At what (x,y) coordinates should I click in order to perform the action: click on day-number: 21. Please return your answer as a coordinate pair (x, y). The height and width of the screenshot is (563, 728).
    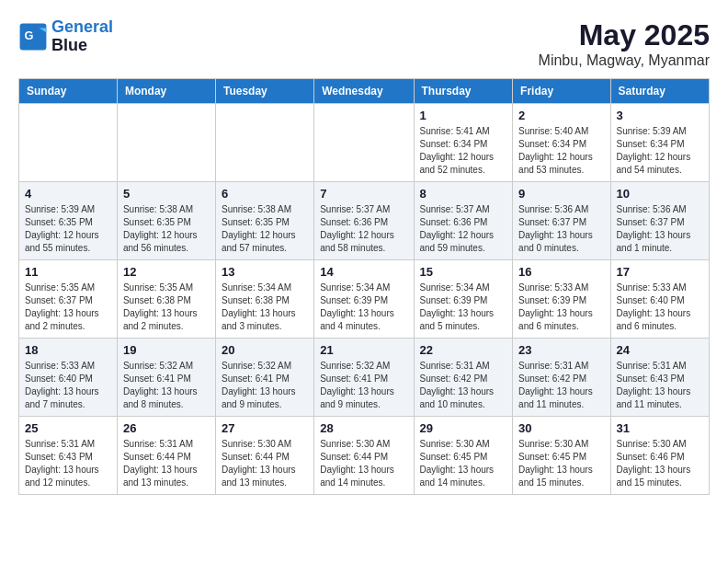
    Looking at the image, I should click on (364, 350).